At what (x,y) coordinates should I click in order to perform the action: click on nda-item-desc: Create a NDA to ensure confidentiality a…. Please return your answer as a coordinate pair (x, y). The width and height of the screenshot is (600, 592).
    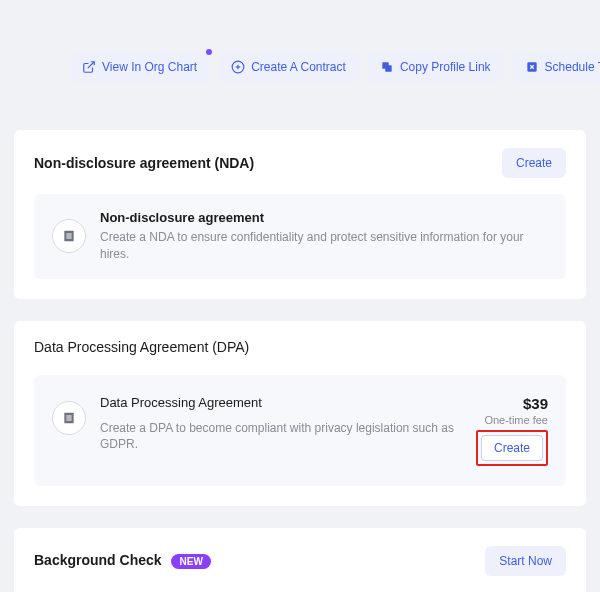
    Looking at the image, I should click on (324, 246).